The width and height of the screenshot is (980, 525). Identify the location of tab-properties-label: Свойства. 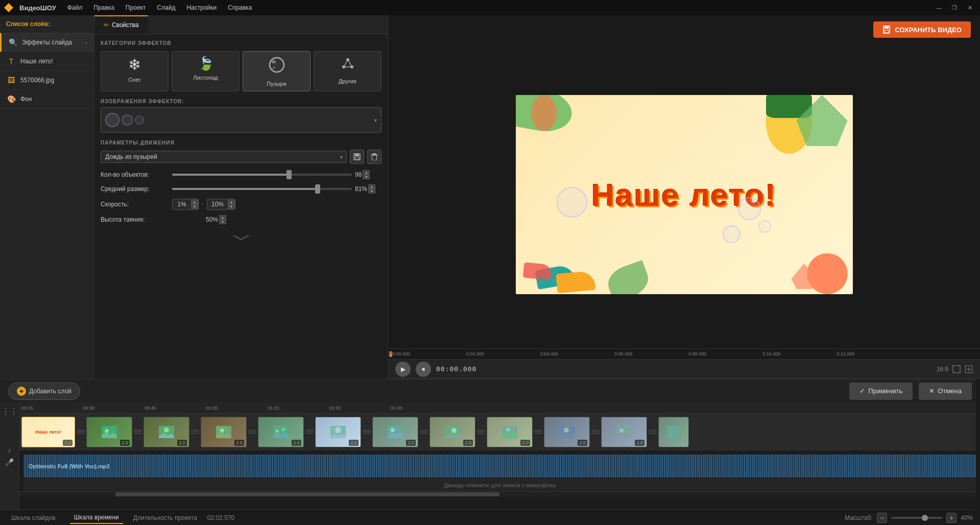
(126, 25).